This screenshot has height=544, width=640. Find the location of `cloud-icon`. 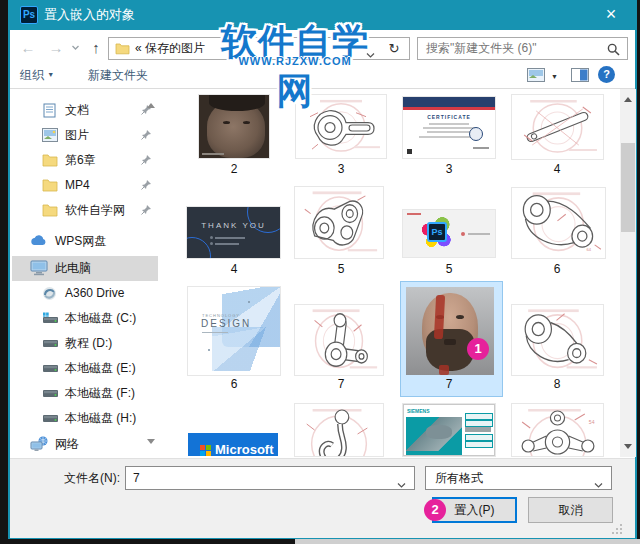

cloud-icon is located at coordinates (39, 241).